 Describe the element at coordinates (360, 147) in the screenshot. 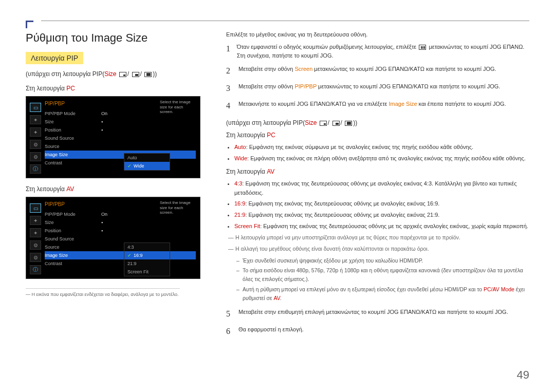

I see `t: : Εμφάνιση της εικόνας σύμφωνα με τις αν…` at that location.